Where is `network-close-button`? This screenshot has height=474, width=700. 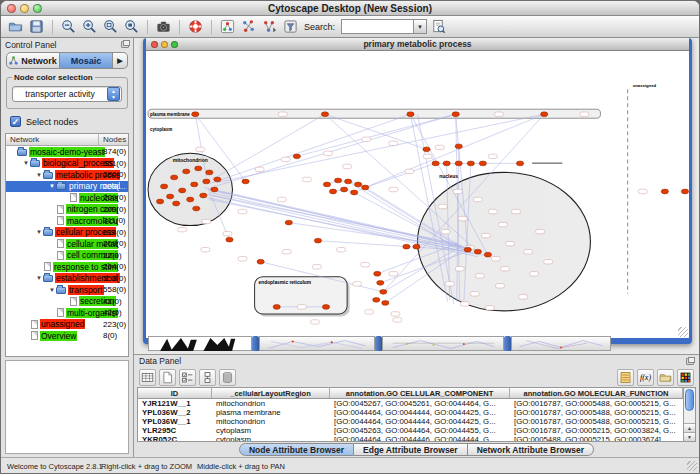 network-close-button is located at coordinates (154, 44).